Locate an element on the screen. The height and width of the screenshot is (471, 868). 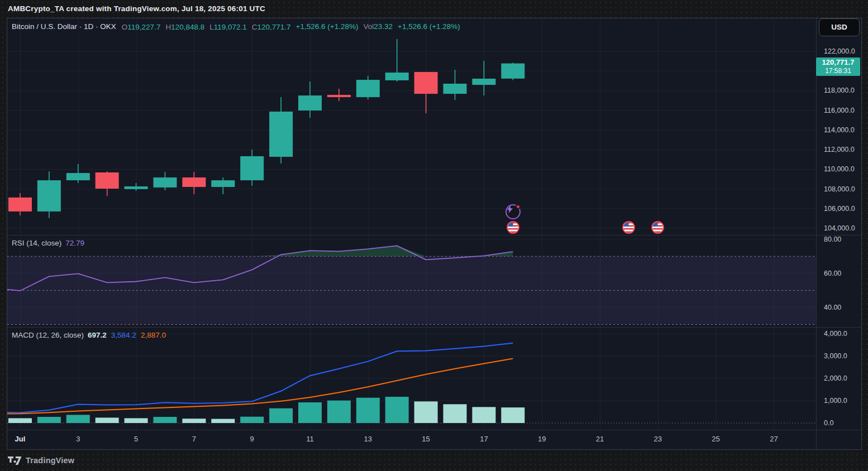
macd-axis-label: 2,000.0 is located at coordinates (836, 378).